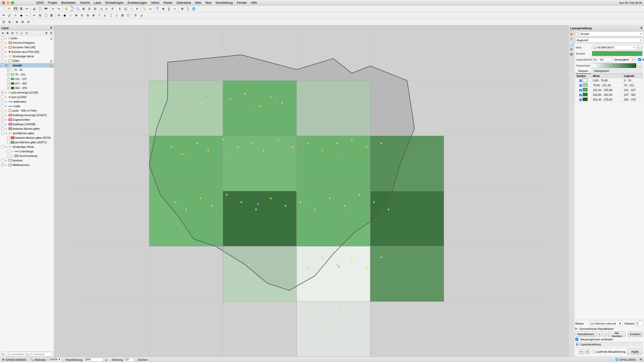 The image size is (644, 362). I want to click on layer-item-pois: ▷ pois [12265], so click(27, 97).